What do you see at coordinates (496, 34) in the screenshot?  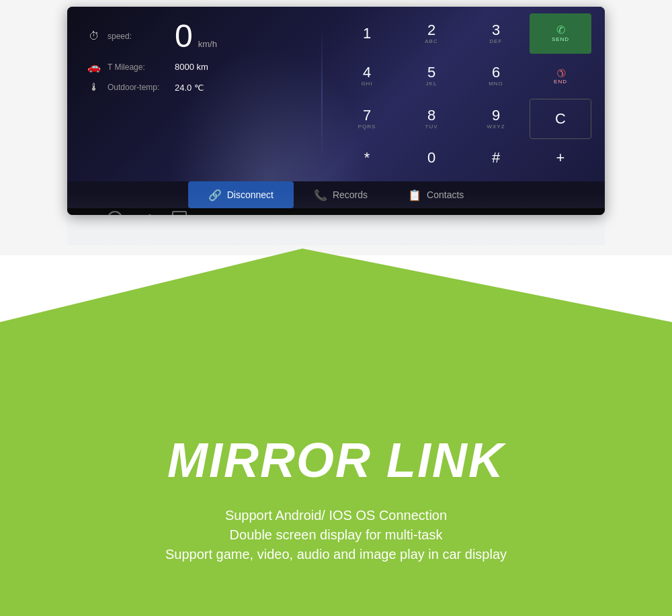 I see `key-3: 3DEF` at bounding box center [496, 34].